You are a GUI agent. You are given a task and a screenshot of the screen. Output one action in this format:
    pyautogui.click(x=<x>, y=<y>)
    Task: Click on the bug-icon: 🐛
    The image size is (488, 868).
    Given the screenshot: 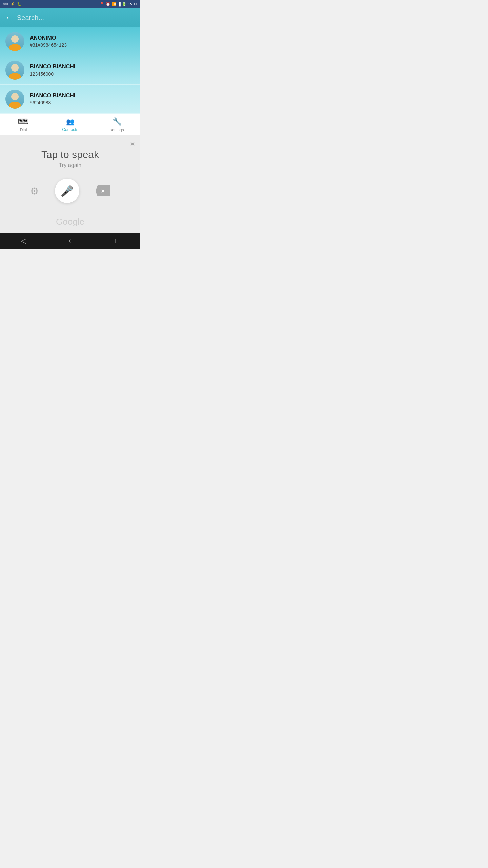 What is the action you would take?
    pyautogui.click(x=19, y=4)
    